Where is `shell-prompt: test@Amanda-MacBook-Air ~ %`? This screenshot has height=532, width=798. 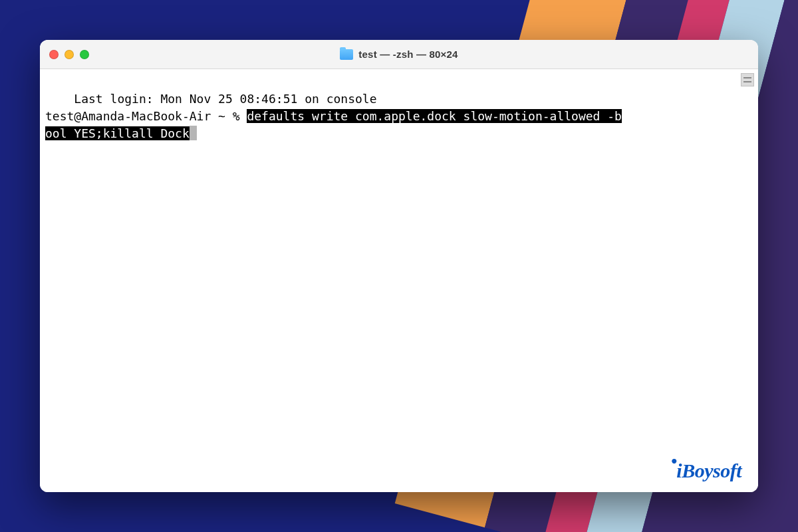
shell-prompt: test@Amanda-MacBook-Air ~ % is located at coordinates (146, 116).